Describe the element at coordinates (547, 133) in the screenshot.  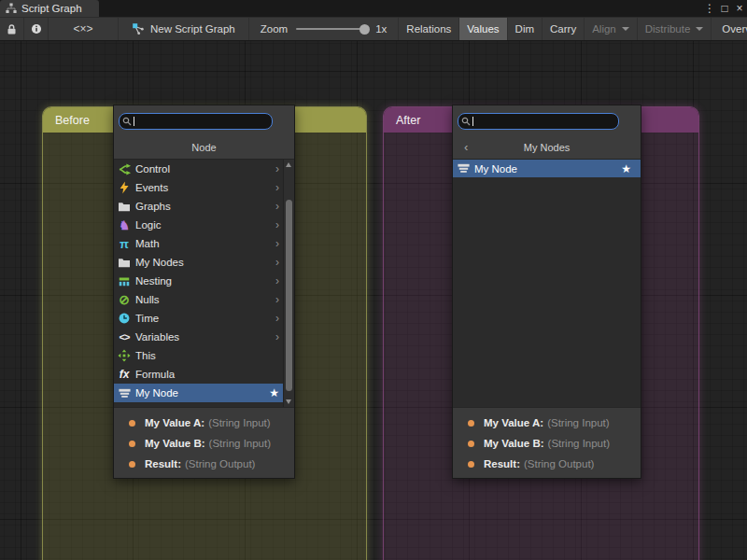
I see `finder-top: ‹ My Nodes` at that location.